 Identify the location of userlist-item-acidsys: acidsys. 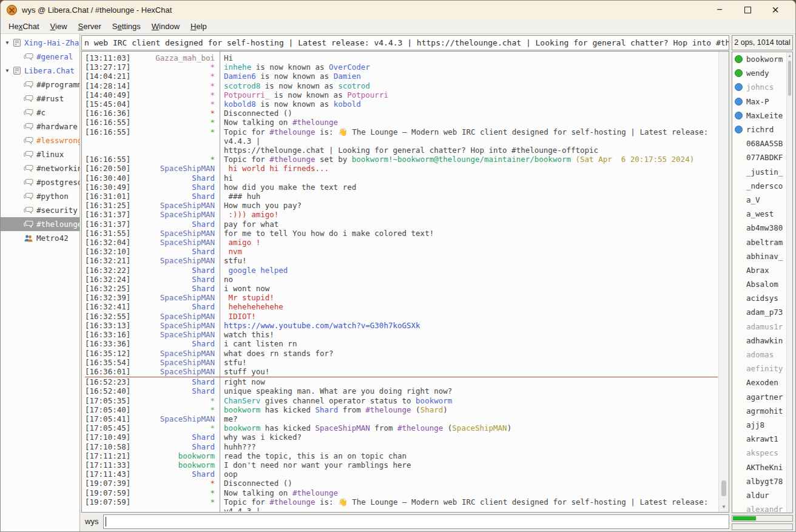
(760, 298).